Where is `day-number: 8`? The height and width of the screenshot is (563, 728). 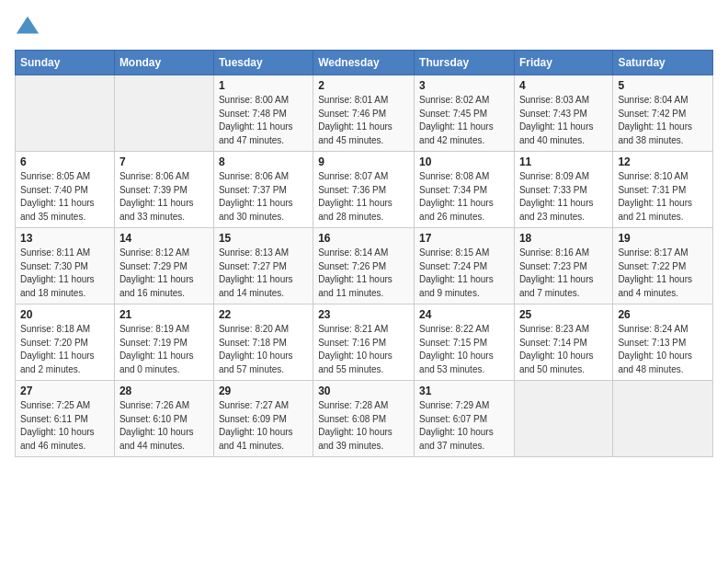 day-number: 8 is located at coordinates (263, 162).